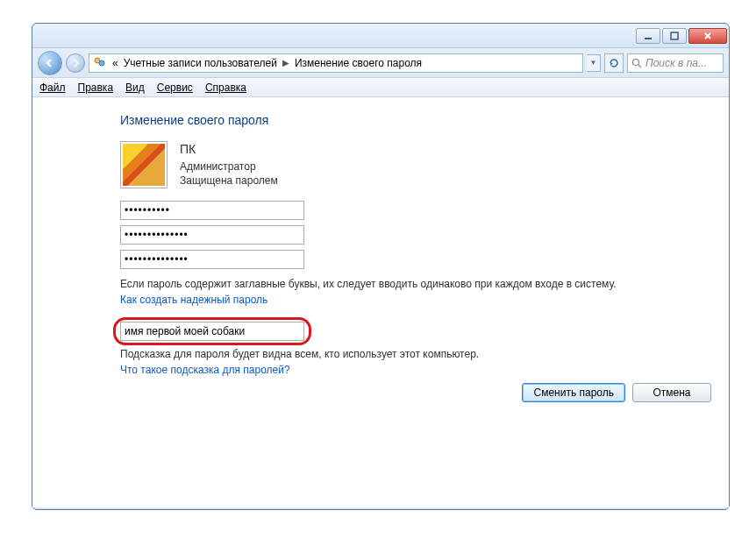  Describe the element at coordinates (144, 165) in the screenshot. I see `avatar` at that location.